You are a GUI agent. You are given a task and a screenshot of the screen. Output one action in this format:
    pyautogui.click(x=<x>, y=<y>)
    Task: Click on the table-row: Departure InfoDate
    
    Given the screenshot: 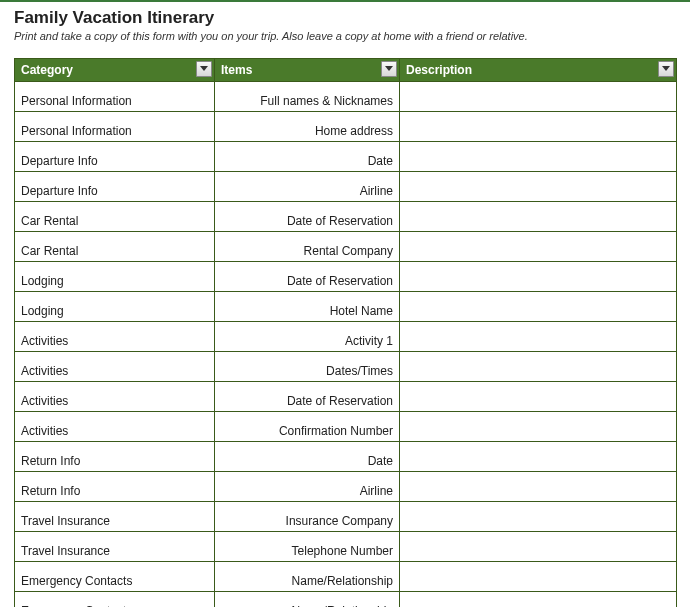 What is the action you would take?
    pyautogui.click(x=346, y=157)
    